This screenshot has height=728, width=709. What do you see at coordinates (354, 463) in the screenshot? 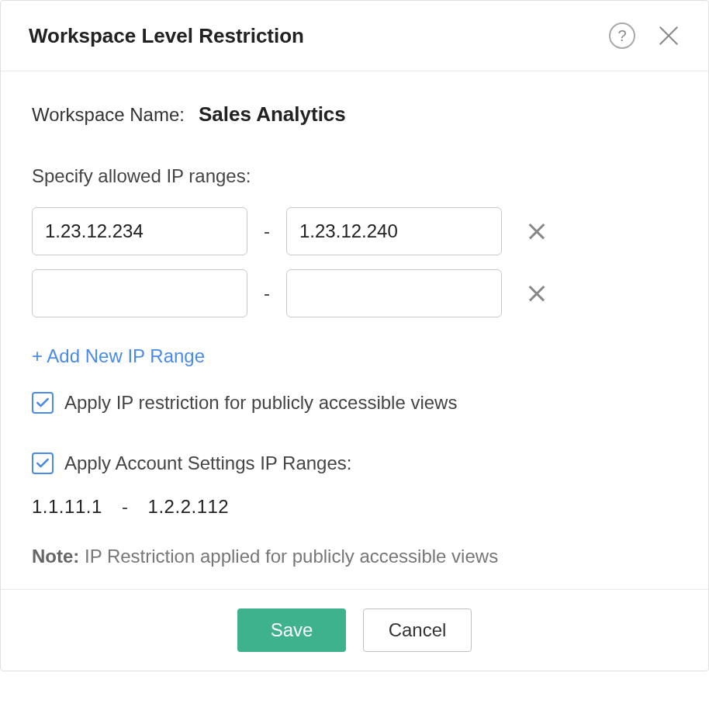
I see `account-settings-checkbox-row: Apply Account Settings IP Ranges:` at bounding box center [354, 463].